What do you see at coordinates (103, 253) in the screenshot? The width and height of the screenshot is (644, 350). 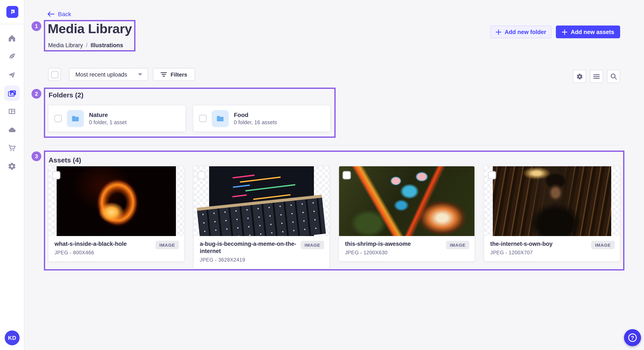 I see `asset-meta: JPEG - 800X466` at bounding box center [103, 253].